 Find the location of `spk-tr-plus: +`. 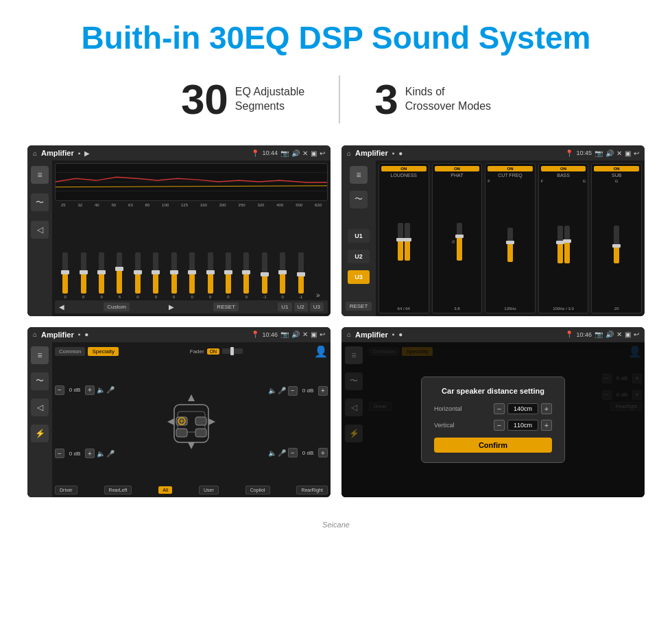

spk-tr-plus: + is located at coordinates (323, 391).